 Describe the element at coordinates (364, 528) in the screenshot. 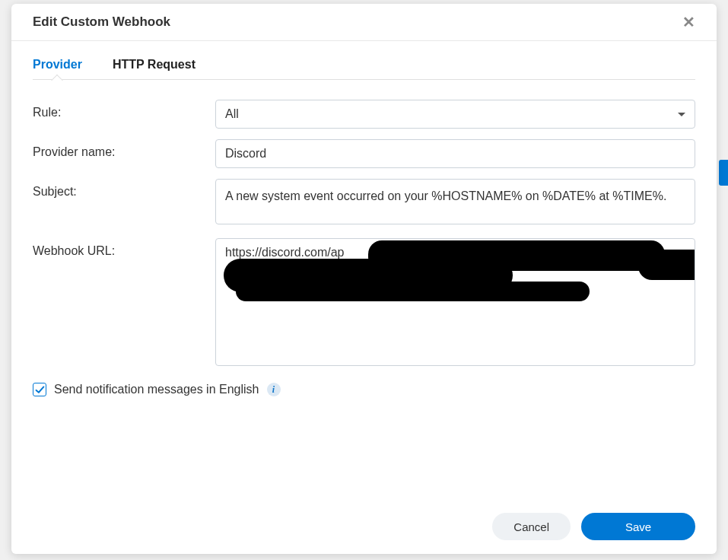

I see `dialog-footer: Cancel Save` at that location.